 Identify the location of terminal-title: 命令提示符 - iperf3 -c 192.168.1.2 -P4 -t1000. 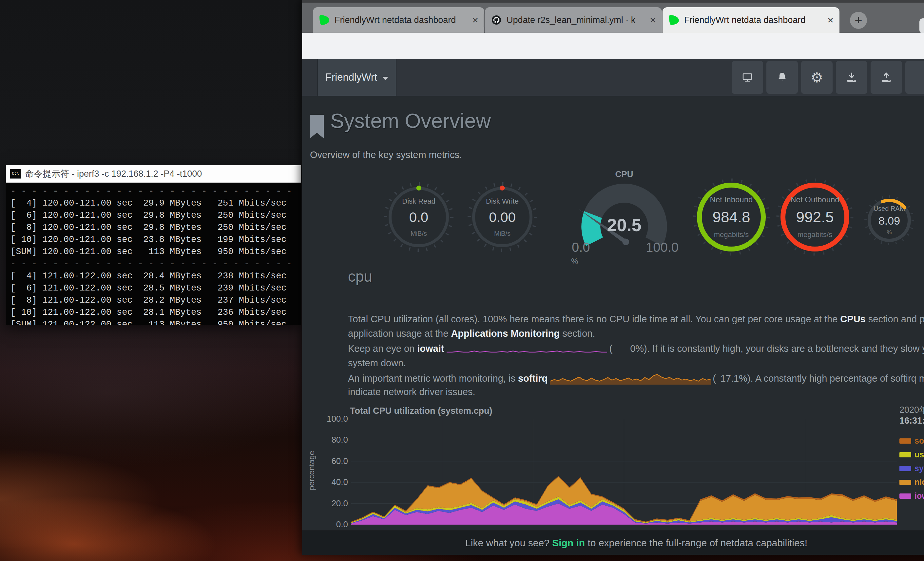
(113, 174).